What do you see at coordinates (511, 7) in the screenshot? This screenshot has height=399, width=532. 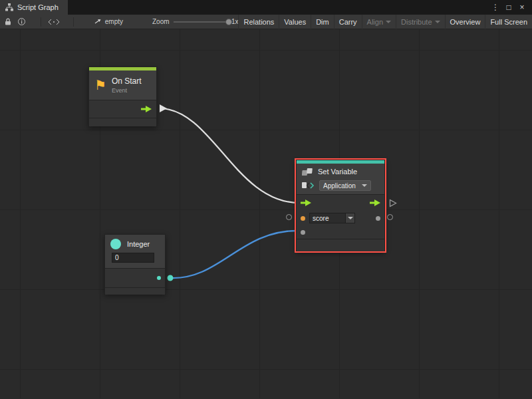 I see `window-controls: ⋮ □ ×` at bounding box center [511, 7].